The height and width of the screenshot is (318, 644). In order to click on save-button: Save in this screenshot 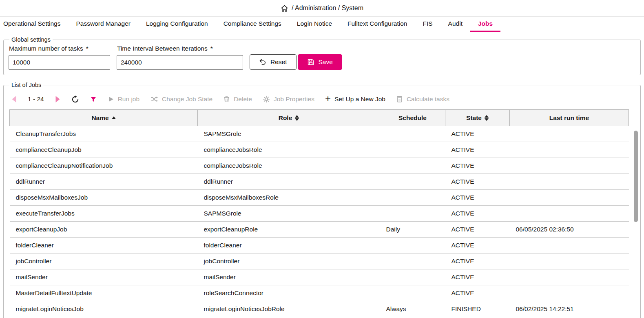, I will do `click(320, 62)`.